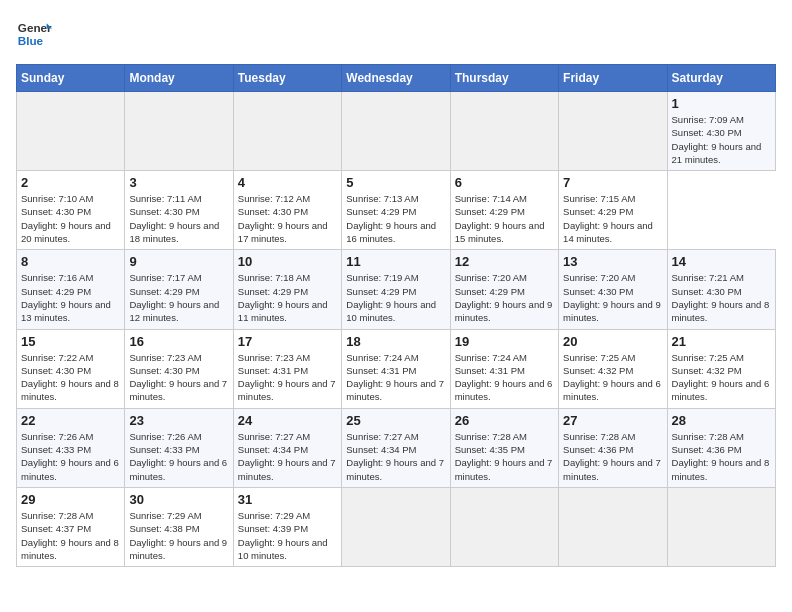 The image size is (792, 612). I want to click on day-info: Sunrise: 7:29 AMSunset: 4:39 PMDaylight:…, so click(288, 536).